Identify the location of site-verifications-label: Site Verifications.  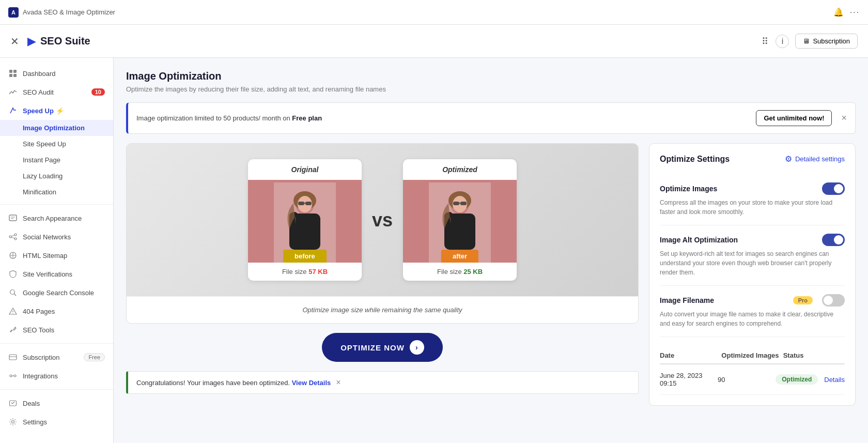
(48, 274).